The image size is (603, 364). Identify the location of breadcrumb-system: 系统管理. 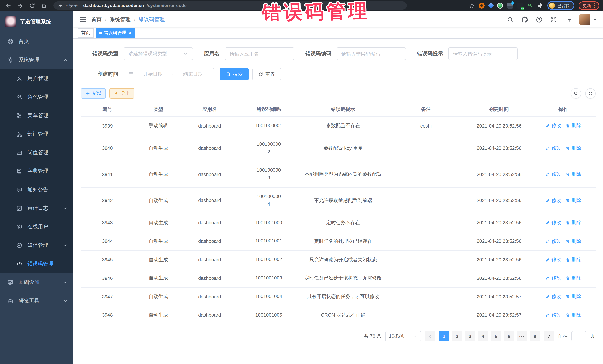
(120, 20).